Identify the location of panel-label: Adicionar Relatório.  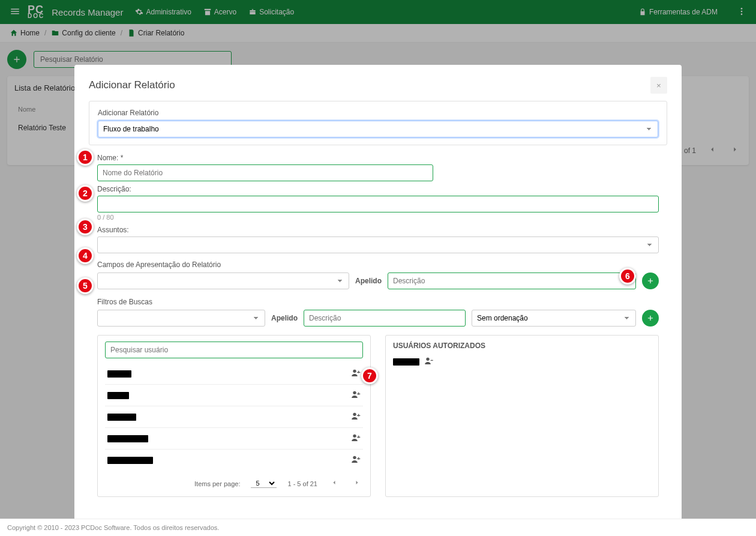
(378, 113).